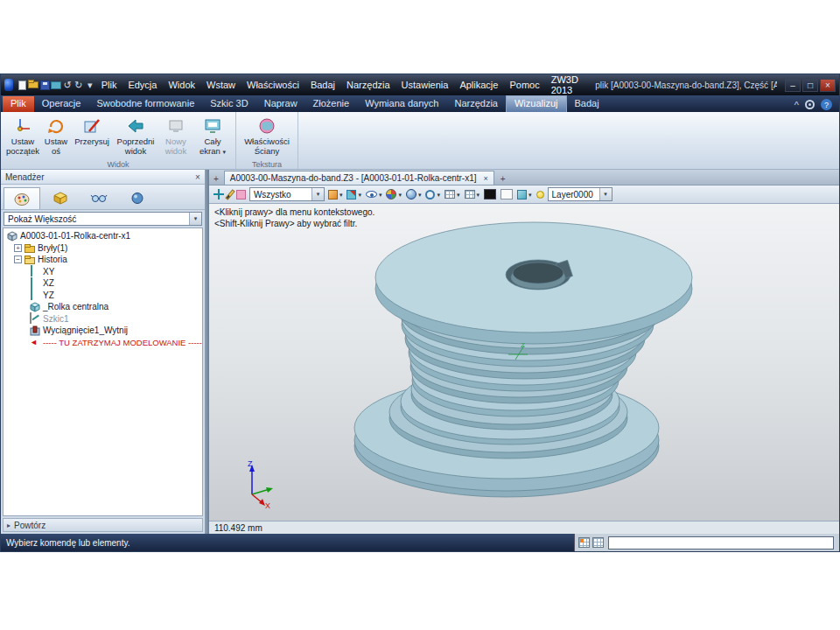  Describe the element at coordinates (22, 198) in the screenshot. I see `tab-visual-manager` at that location.